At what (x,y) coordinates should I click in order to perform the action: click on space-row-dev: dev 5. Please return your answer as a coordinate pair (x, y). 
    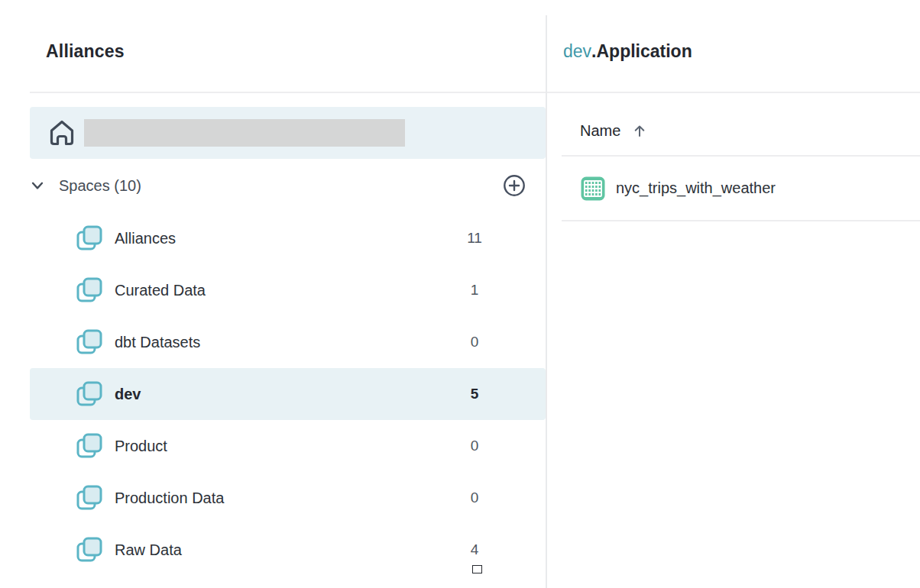
    Looking at the image, I should click on (287, 394).